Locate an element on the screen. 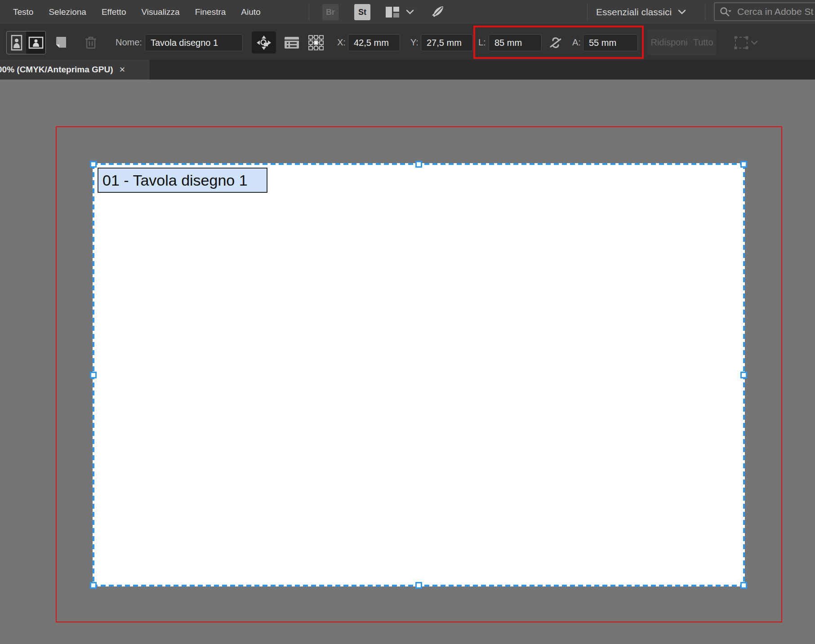 The height and width of the screenshot is (644, 815). selection-handle-middle-left is located at coordinates (94, 375).